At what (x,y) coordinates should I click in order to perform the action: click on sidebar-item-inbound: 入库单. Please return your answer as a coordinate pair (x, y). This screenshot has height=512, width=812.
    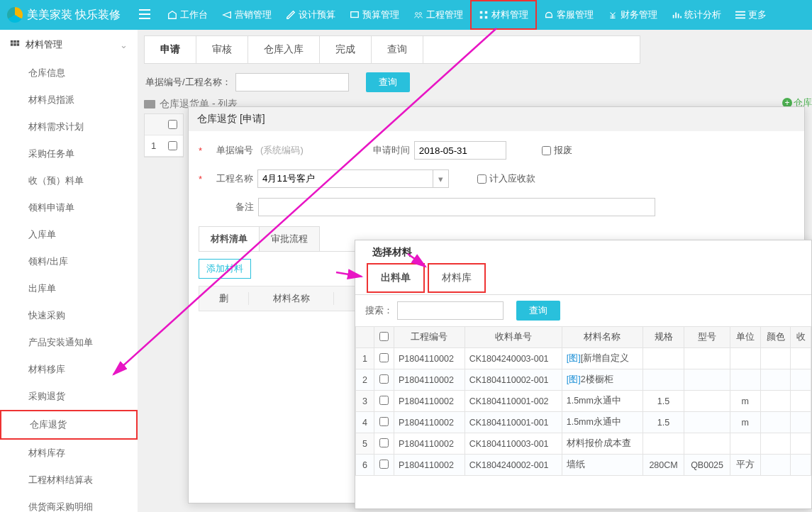
    Looking at the image, I should click on (69, 235).